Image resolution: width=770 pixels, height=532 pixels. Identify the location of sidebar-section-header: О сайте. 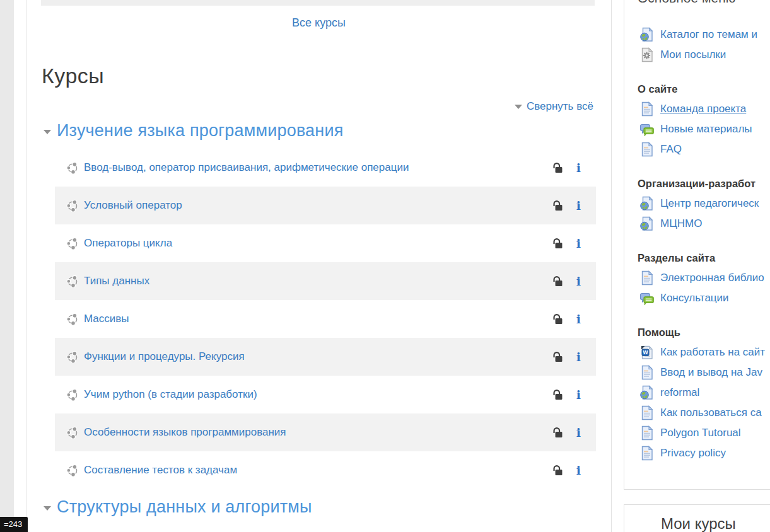
(704, 89).